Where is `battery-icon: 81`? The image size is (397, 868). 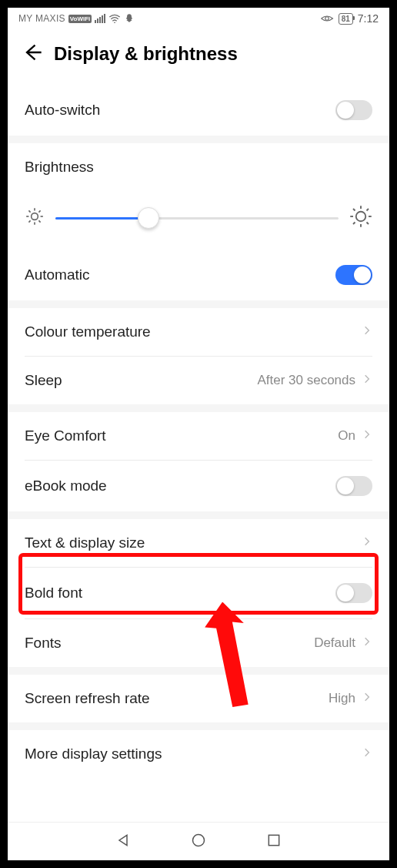
battery-icon: 81 is located at coordinates (346, 18).